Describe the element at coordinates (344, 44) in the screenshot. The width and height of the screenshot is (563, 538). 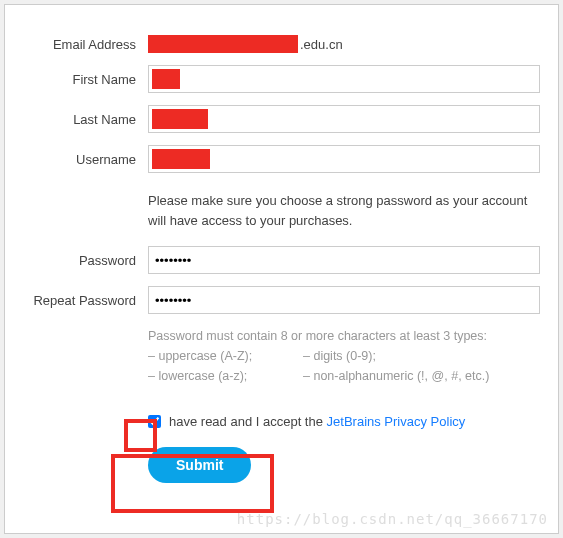
I see `email-value: .edu.cn` at that location.